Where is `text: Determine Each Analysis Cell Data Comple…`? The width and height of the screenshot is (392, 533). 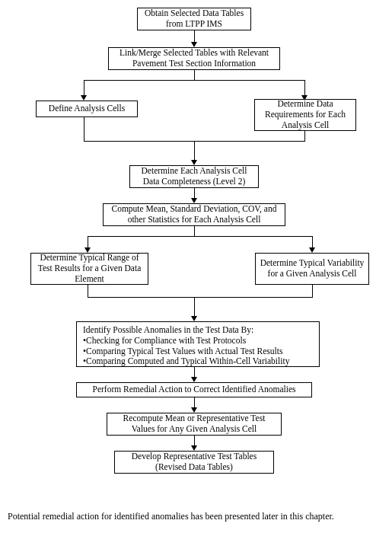
text: Determine Each Analysis Cell Data Comple… is located at coordinates (194, 177).